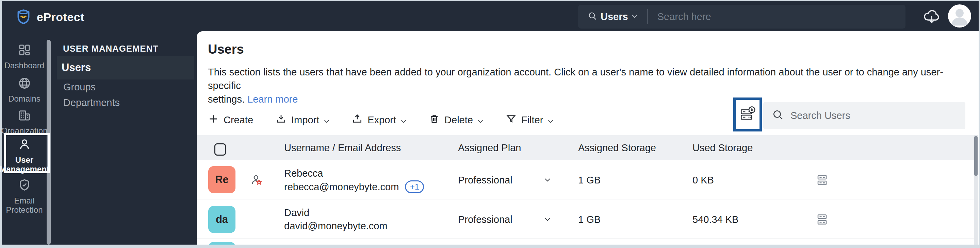 The height and width of the screenshot is (248, 980). Describe the element at coordinates (91, 103) in the screenshot. I see `subnav-item-departments: Departments` at that location.